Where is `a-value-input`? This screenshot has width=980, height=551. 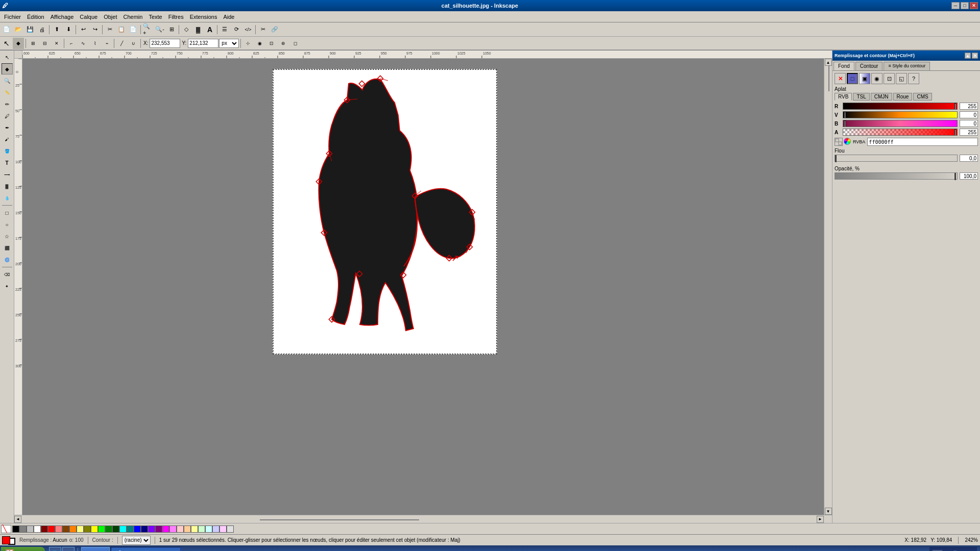 a-value-input is located at coordinates (969, 132).